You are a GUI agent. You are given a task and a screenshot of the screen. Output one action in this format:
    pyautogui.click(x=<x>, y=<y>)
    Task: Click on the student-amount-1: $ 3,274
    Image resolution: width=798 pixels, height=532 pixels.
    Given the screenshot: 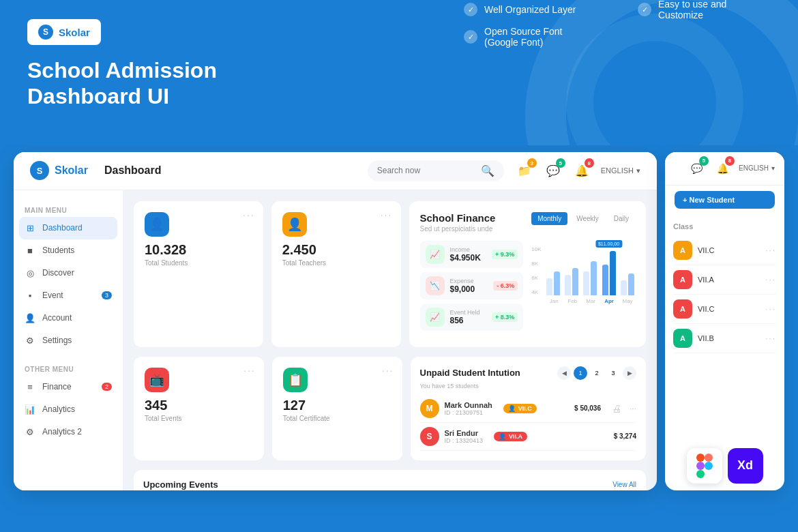 What is the action you would take?
    pyautogui.click(x=625, y=437)
    